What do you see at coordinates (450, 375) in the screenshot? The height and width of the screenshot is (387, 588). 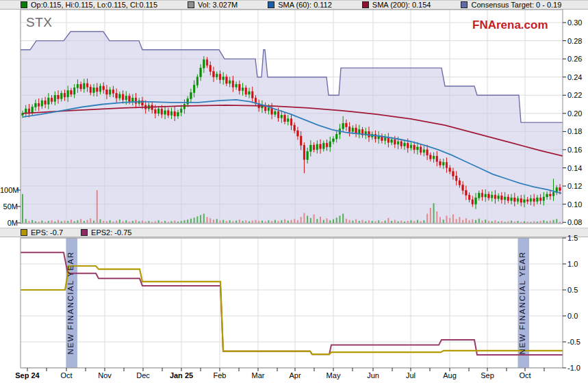 I see `date-tick-label: Aug` at bounding box center [450, 375].